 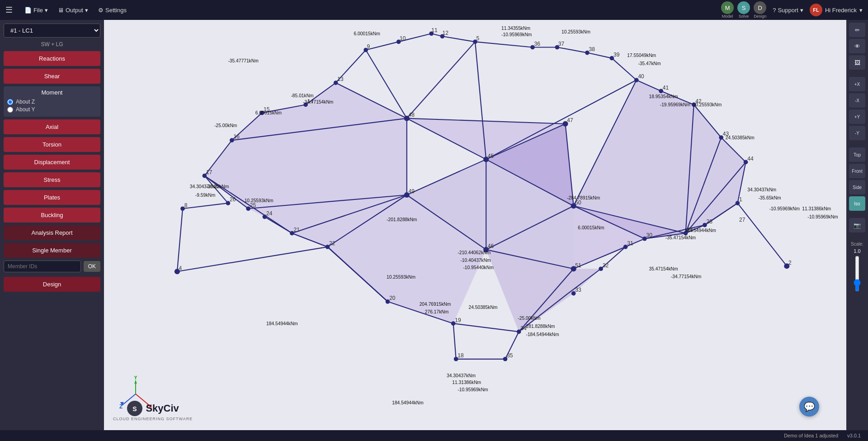 I want to click on svg-text: 38, so click(x=592, y=49).